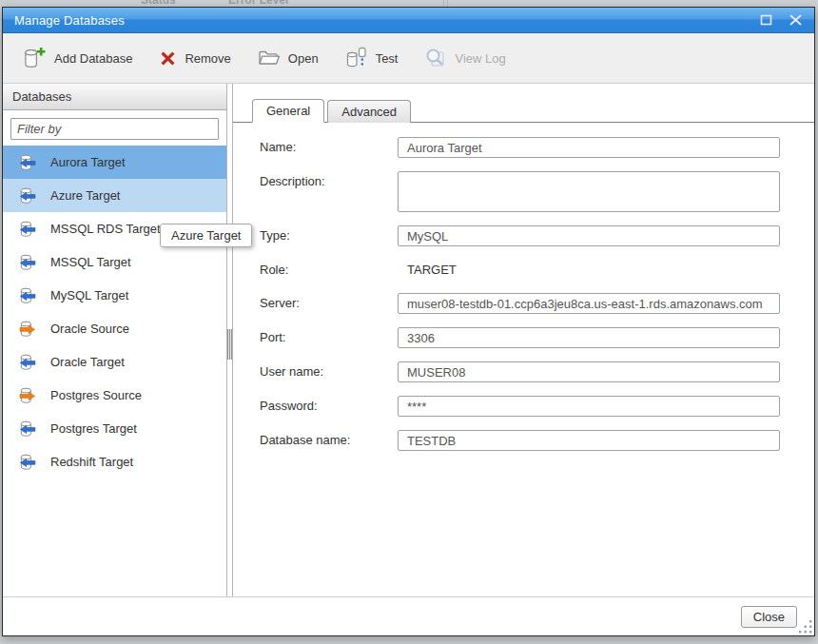 The image size is (818, 644). I want to click on list-item-label: Oracle Target, so click(88, 361).